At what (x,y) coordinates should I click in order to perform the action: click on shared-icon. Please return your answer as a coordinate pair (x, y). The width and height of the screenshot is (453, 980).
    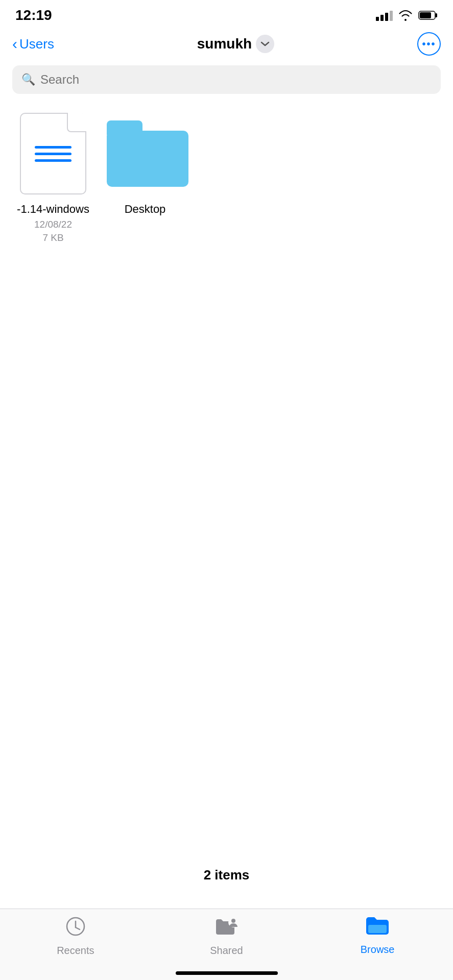
    Looking at the image, I should click on (226, 928).